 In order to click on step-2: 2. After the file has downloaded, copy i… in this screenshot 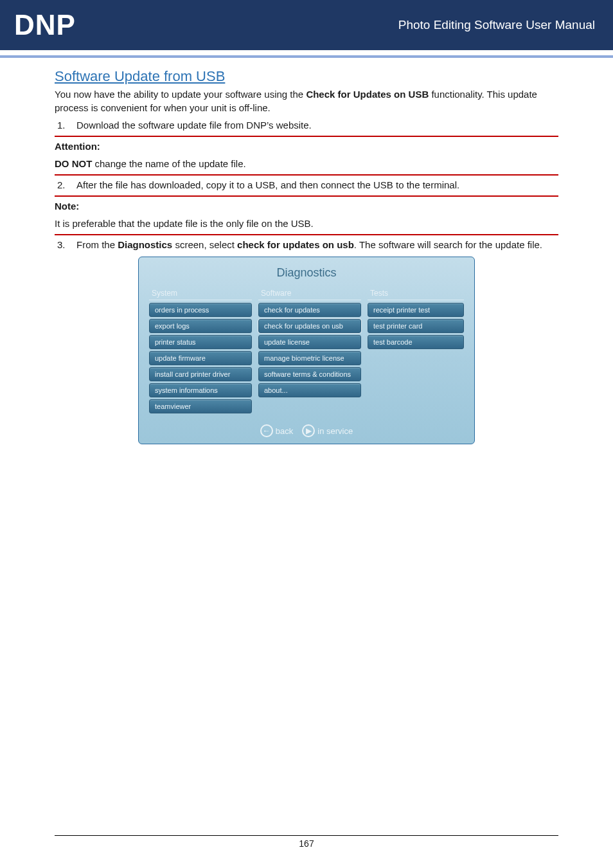, I will do `click(306, 185)`.